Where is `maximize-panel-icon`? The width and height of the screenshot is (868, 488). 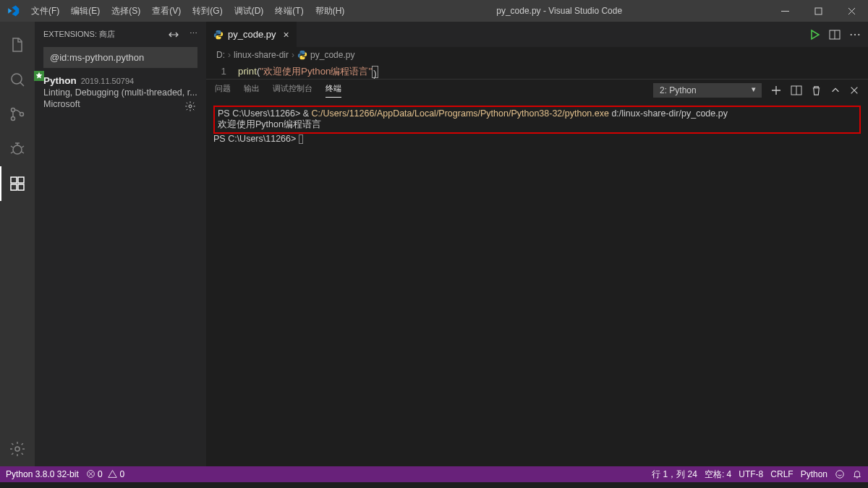
maximize-panel-icon is located at coordinates (835, 90).